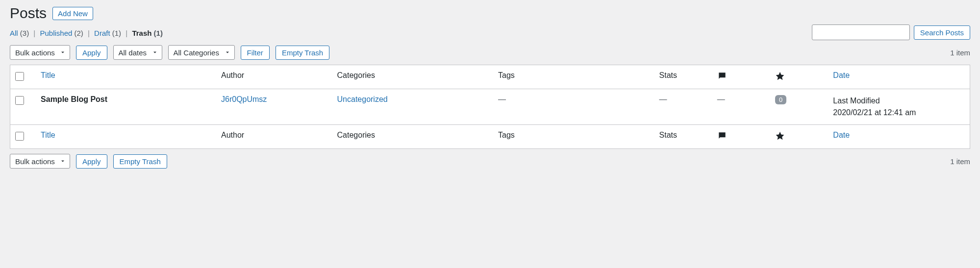 This screenshot has width=980, height=268. What do you see at coordinates (960, 162) in the screenshot?
I see `item-count-bottom: 1 item` at bounding box center [960, 162].